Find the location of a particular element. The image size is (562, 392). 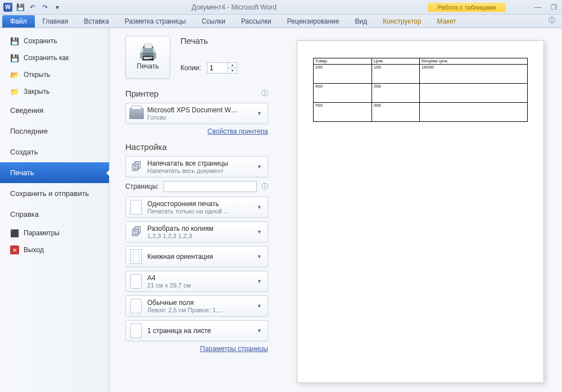

tab-page-layout: Разметка страницы is located at coordinates (155, 21).